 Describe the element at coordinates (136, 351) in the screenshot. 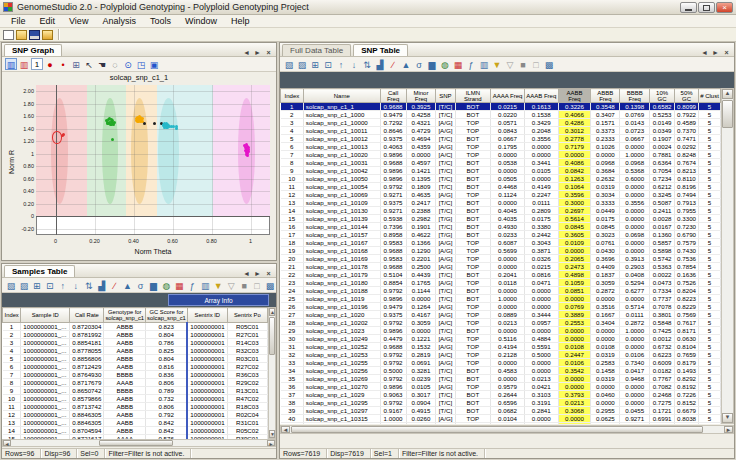

I see `table-row: 41000000001_...0.8778055AABB0.8251000000…` at that location.